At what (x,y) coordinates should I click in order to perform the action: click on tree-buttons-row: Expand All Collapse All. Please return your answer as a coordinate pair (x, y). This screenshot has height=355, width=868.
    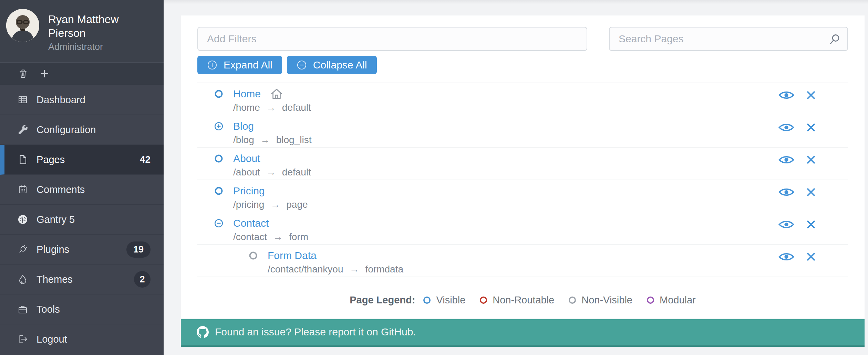
    Looking at the image, I should click on (523, 65).